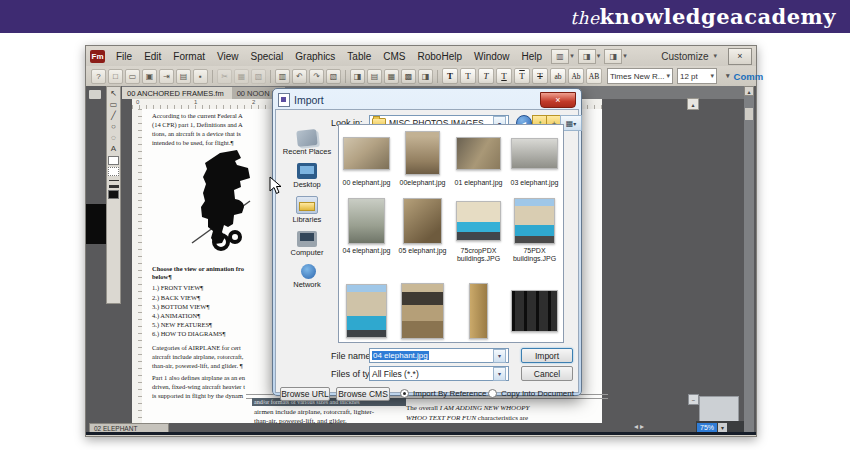  Describe the element at coordinates (374, 76) in the screenshot. I see `text-symbols-icon: ▤` at that location.